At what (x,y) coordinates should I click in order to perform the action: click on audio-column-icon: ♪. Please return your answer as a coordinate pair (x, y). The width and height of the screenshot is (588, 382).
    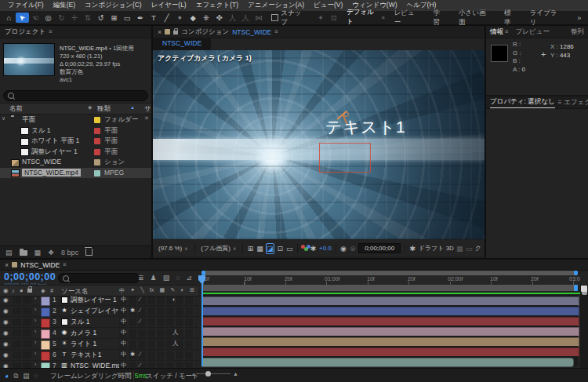
    Looking at the image, I should click on (13, 290).